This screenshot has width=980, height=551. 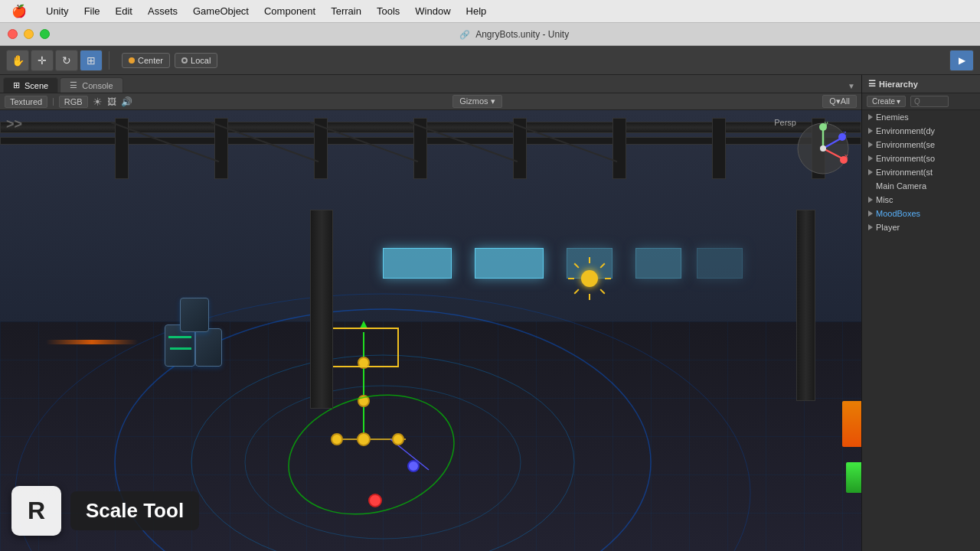 What do you see at coordinates (322, 309) in the screenshot?
I see `pillar-center` at bounding box center [322, 309].